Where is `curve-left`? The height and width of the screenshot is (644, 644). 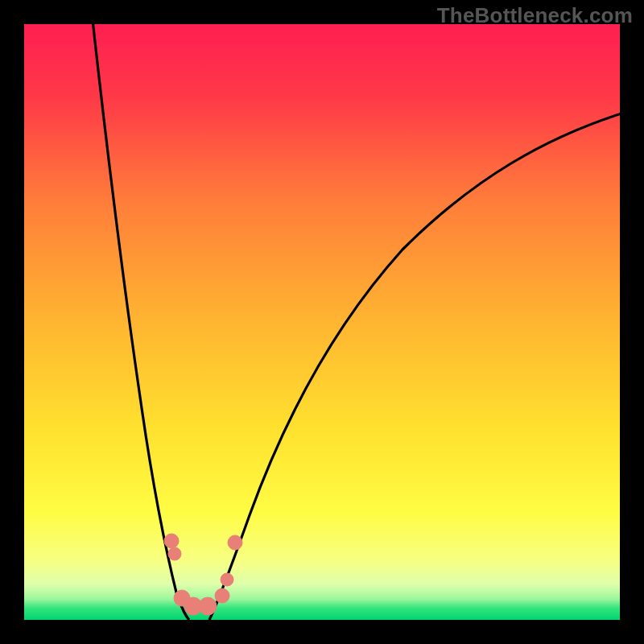 curve-left is located at coordinates (141, 322).